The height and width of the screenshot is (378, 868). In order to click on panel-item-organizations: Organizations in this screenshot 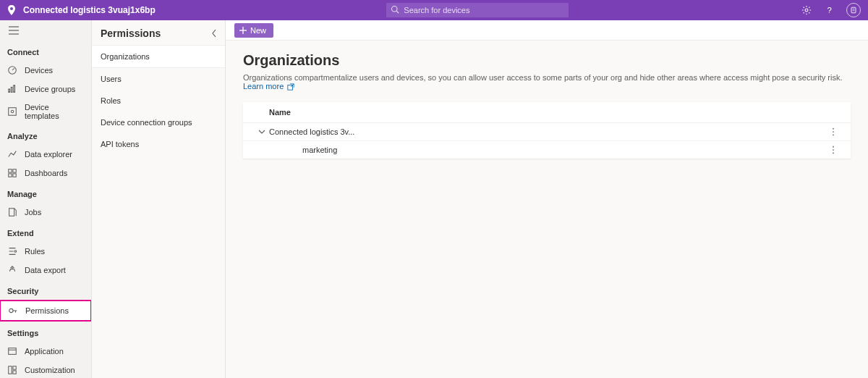, I will do `click(158, 56)`.